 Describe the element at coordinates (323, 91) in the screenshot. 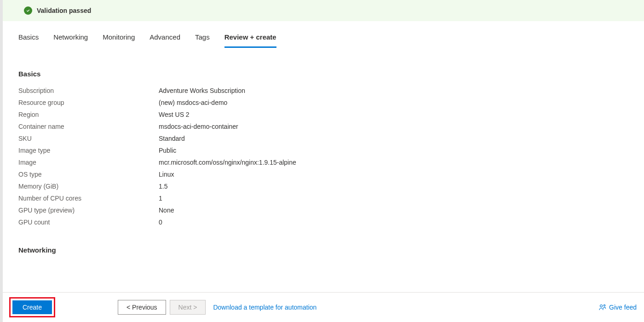

I see `kv-row: Subscription Adventure Works Subscriptio…` at that location.